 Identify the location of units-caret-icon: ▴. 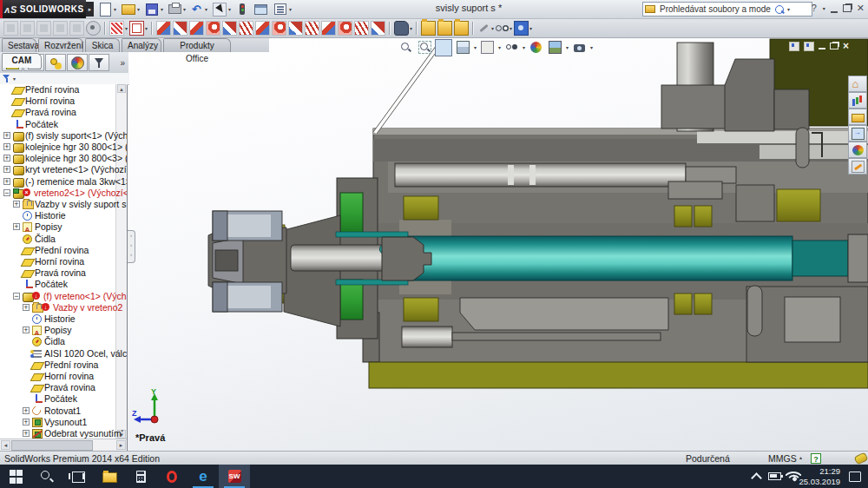
(800, 457).